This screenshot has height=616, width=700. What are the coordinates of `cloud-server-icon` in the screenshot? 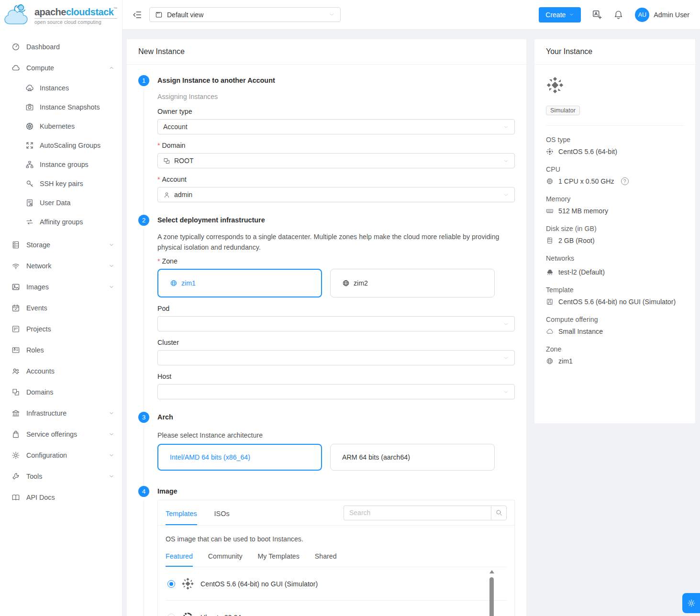 It's located at (30, 88).